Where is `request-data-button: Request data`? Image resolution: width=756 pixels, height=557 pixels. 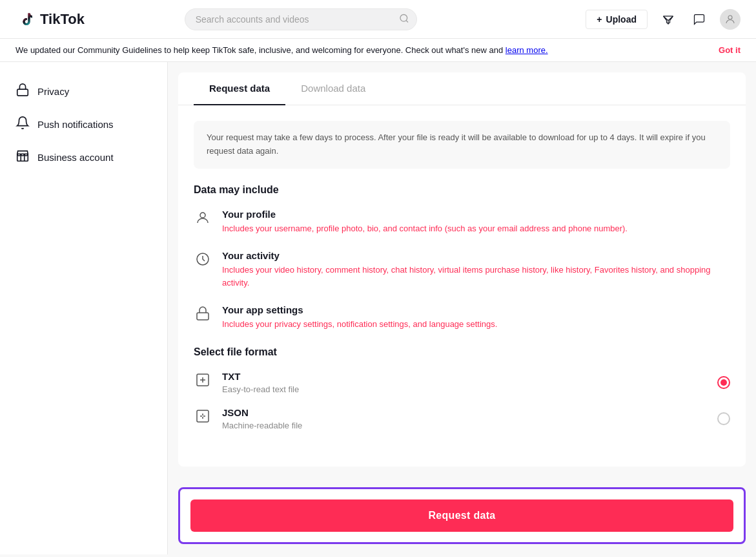
request-data-button: Request data is located at coordinates (462, 516).